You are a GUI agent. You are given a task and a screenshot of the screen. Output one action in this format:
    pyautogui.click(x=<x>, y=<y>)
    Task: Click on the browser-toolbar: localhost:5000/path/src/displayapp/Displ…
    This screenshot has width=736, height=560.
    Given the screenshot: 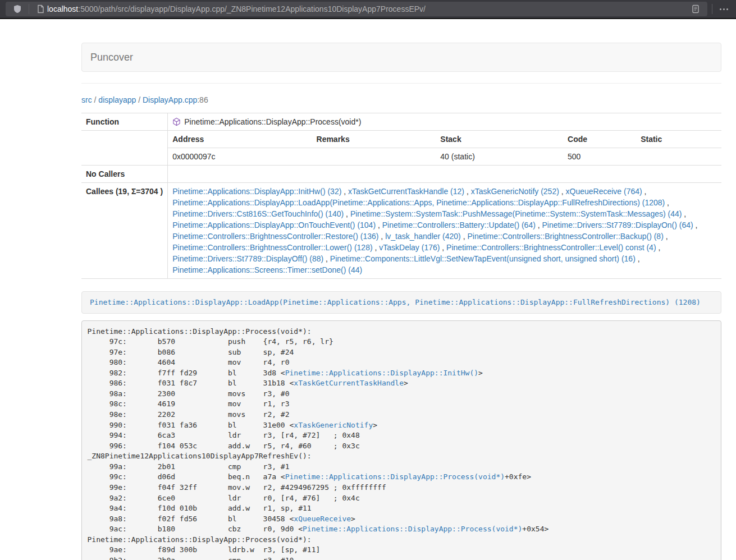 What is the action you would take?
    pyautogui.click(x=368, y=10)
    